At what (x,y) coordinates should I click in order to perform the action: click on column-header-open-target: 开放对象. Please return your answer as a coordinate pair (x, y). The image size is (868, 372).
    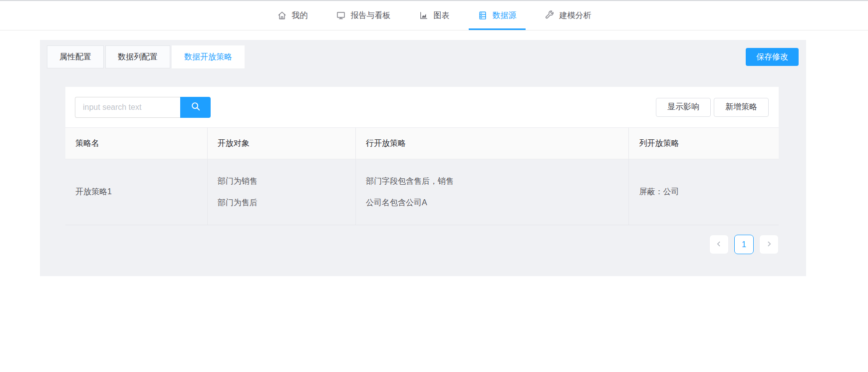
    Looking at the image, I should click on (282, 144).